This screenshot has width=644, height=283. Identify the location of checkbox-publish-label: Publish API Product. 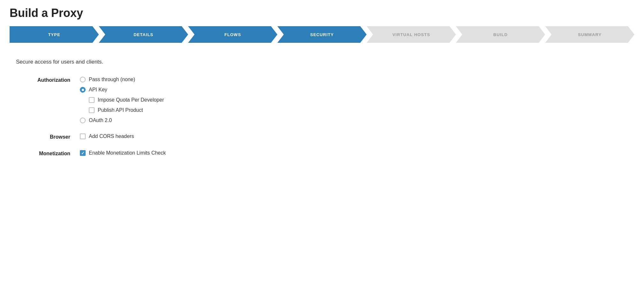
(120, 110).